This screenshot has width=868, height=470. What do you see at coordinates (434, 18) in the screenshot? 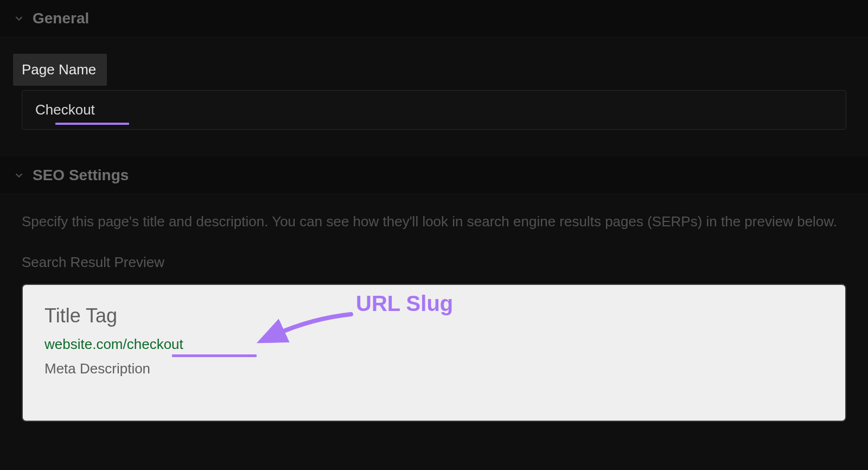
I see `general-section-header: General` at bounding box center [434, 18].